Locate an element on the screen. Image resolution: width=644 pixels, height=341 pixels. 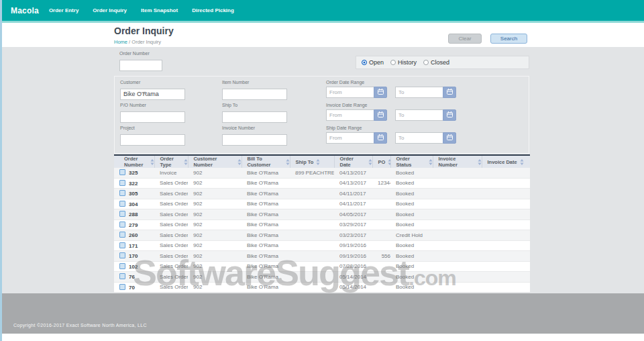
column-header-label: Bill To Customer is located at coordinates (266, 162).